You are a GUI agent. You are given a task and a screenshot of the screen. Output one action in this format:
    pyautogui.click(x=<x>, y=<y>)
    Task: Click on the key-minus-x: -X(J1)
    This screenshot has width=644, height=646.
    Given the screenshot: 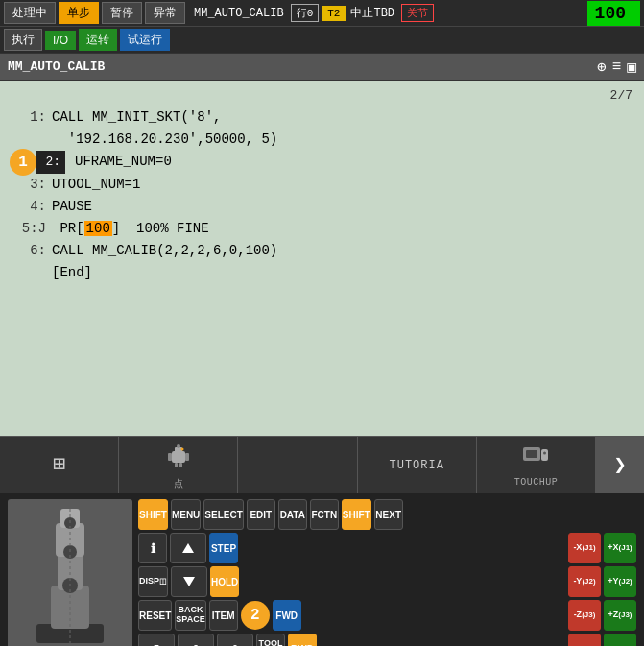 What is the action you would take?
    pyautogui.click(x=584, y=548)
    